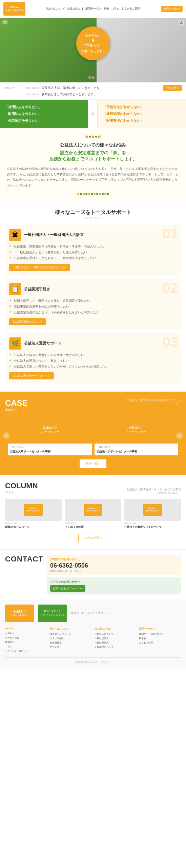  Describe the element at coordinates (93, 159) in the screenshot. I see `about-subtitle2: 法務から財務までマルゴトサポートします。` at that location.